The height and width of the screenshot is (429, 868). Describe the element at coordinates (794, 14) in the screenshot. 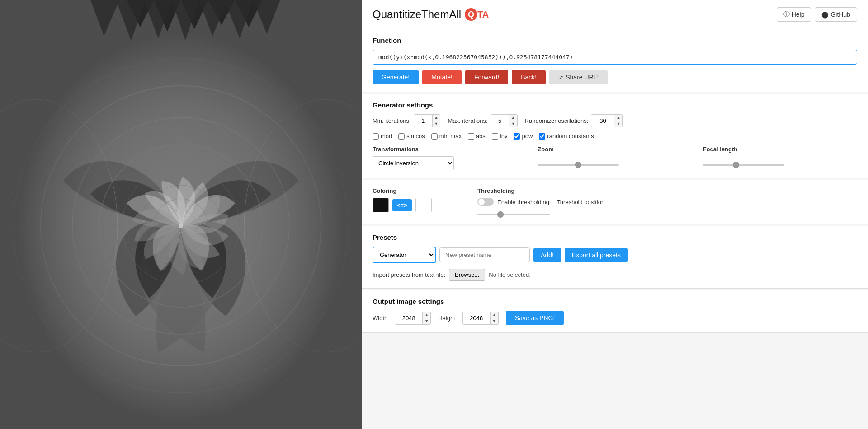

I see `help-button: ⓘ Help` at that location.